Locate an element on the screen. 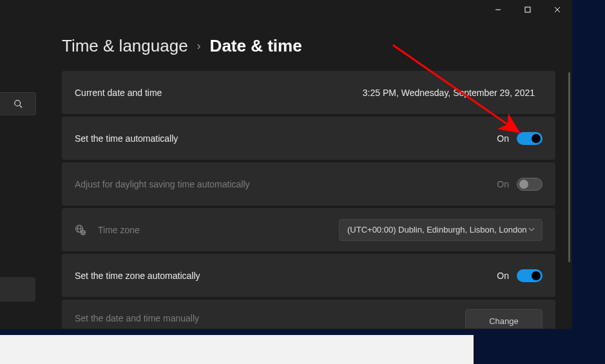  window-controls is located at coordinates (528, 10).